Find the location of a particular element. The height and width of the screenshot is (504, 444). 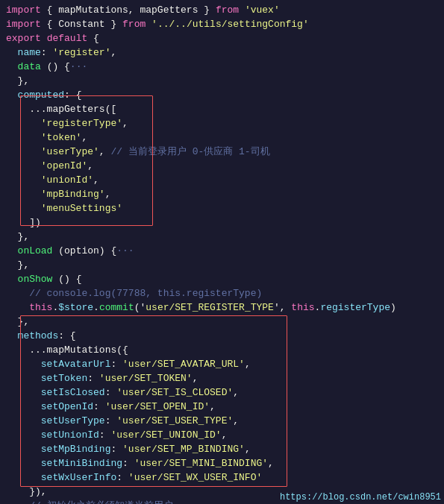

code-line: import { mapMutations, mapGetters } from… is located at coordinates (222, 10).